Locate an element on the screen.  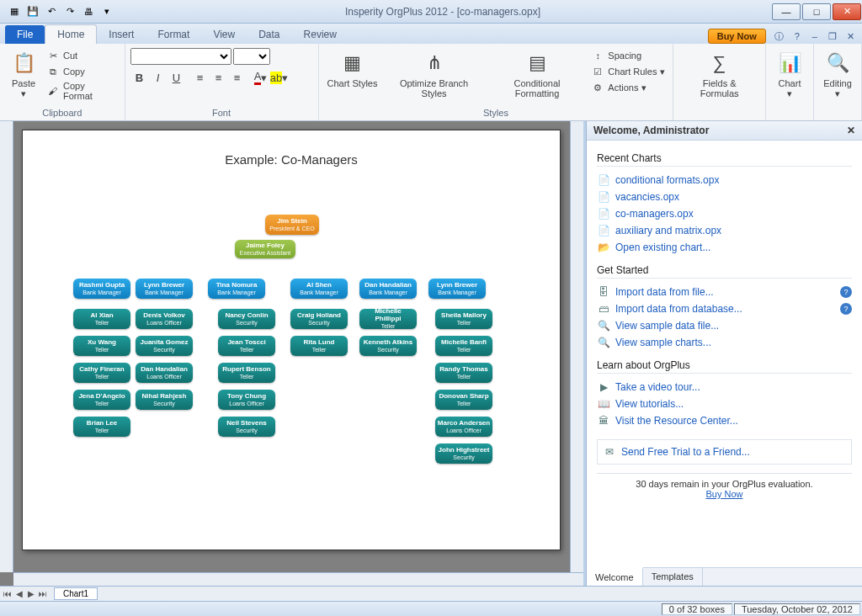
org-node: Xu WangTeller is located at coordinates (102, 346).